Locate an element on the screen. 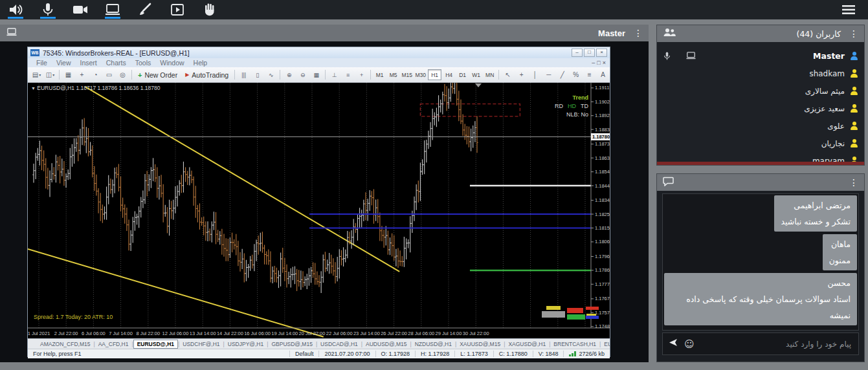 This screenshot has width=868, height=370. chart-tab: NZDUSD@,H1 is located at coordinates (434, 344).